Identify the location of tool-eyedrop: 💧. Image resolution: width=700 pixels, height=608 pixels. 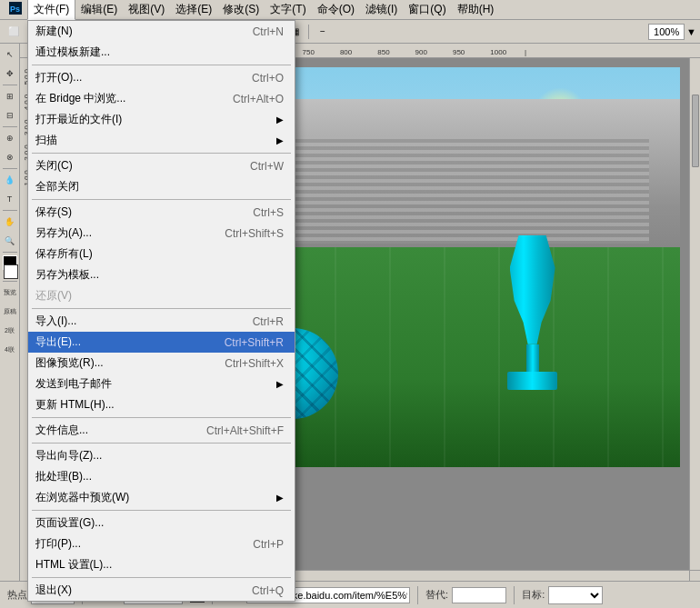
(10, 180).